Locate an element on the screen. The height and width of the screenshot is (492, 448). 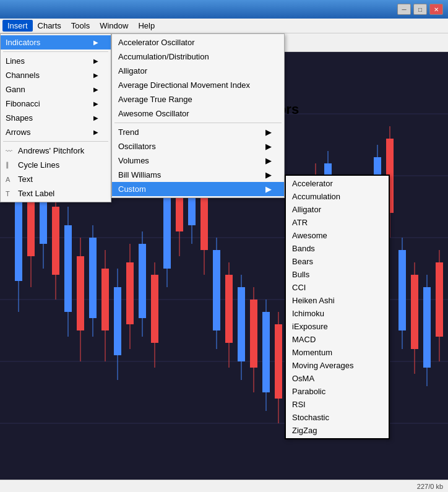
menu-item-text-label: T Text Label is located at coordinates (56, 193).